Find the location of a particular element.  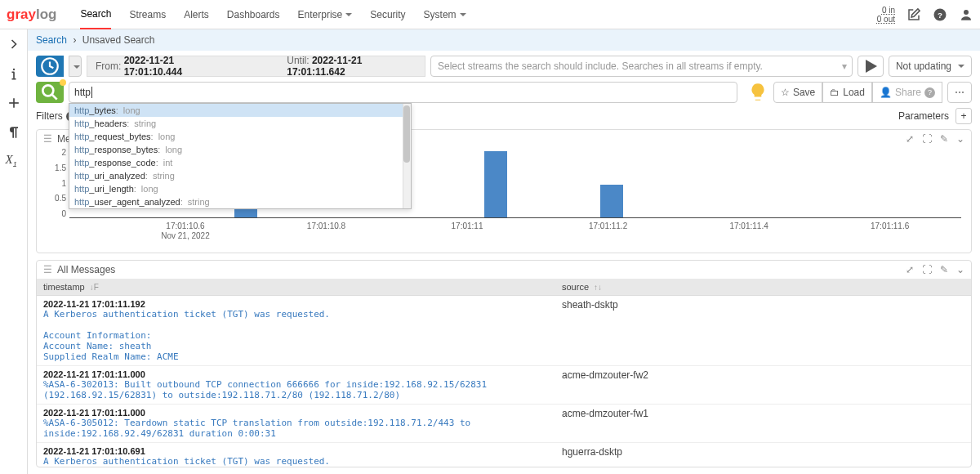

nav-enterprise: Enterprise is located at coordinates (325, 15).